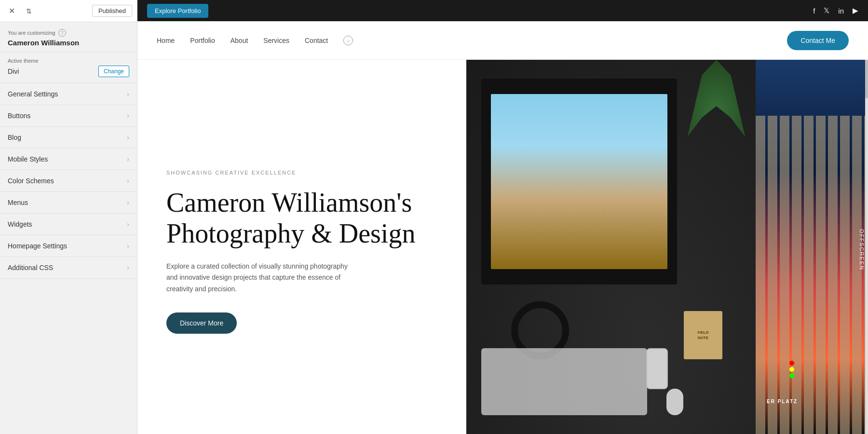  What do you see at coordinates (38, 246) in the screenshot?
I see `menu-item-label: Homepage Settings` at bounding box center [38, 246].